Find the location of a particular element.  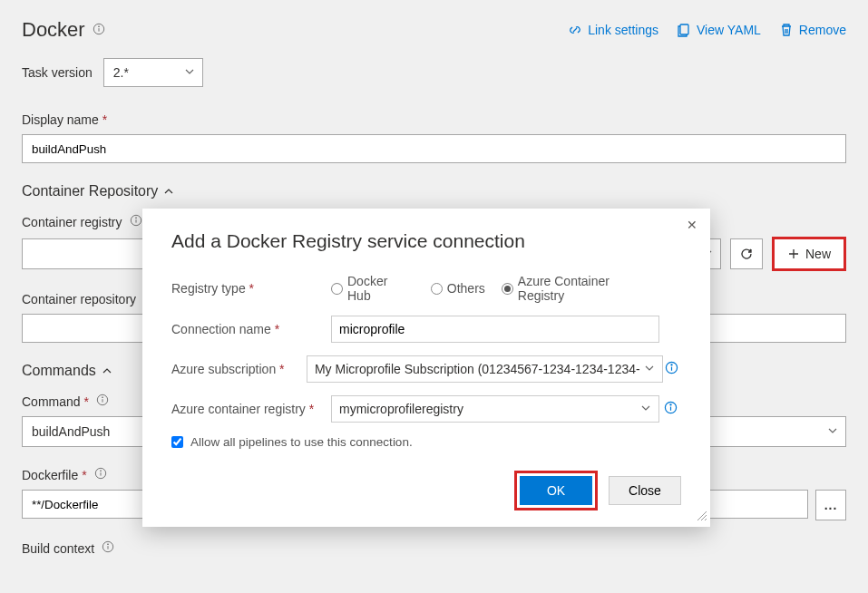

browse-button: ... is located at coordinates (831, 505).